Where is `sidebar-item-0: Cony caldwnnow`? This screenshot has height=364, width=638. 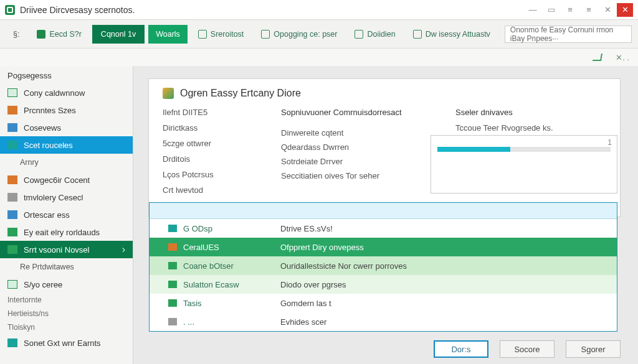 sidebar-item-0: Cony caldwnnow is located at coordinates (66, 93).